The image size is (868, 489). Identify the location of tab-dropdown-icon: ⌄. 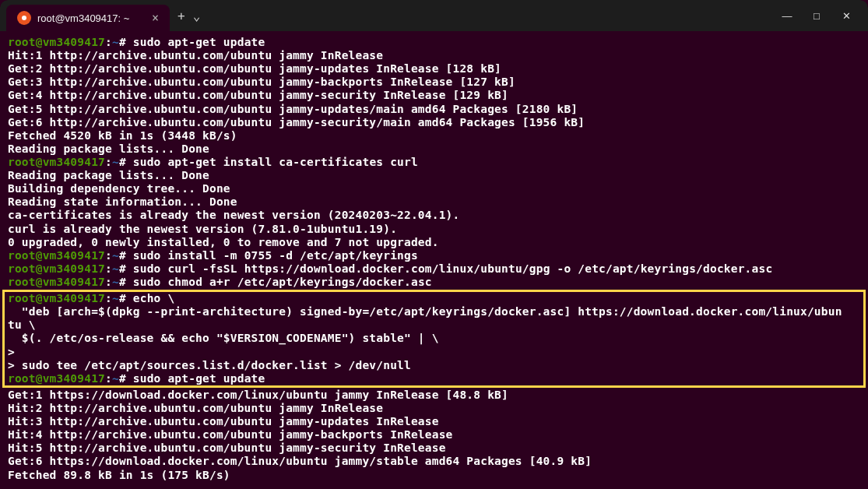
(197, 16).